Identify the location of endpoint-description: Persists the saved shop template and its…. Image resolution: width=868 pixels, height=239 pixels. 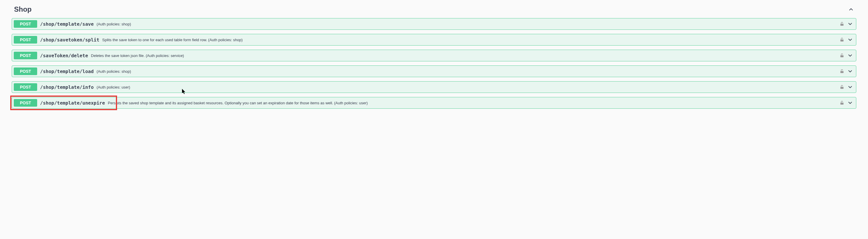
(474, 103).